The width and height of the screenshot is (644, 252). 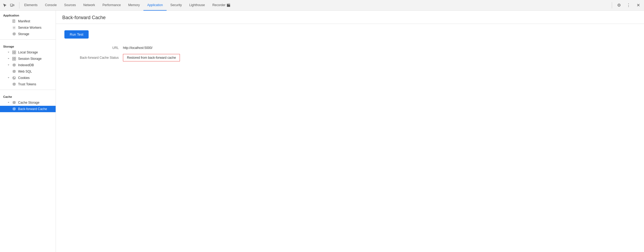 I want to click on tab-console: Console, so click(x=51, y=5).